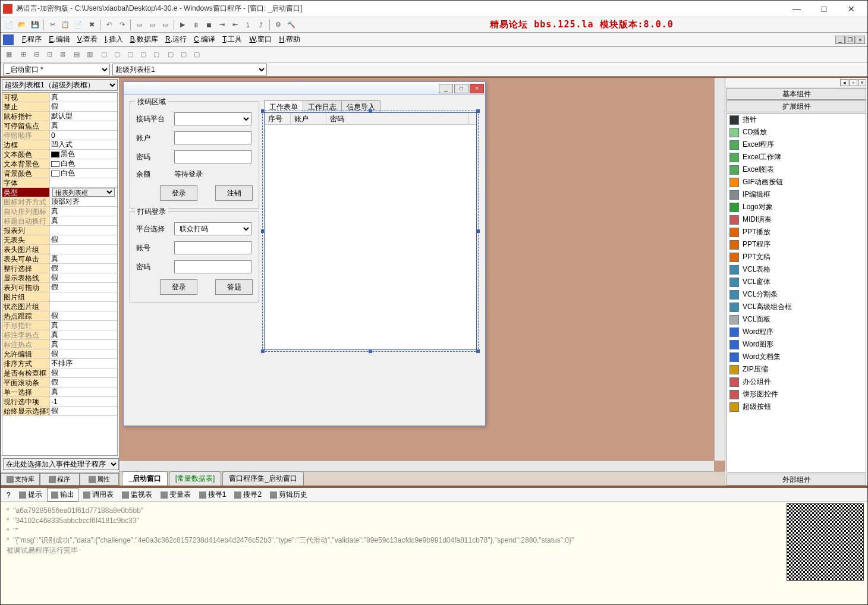 The width and height of the screenshot is (868, 605). Describe the element at coordinates (59, 136) in the screenshot. I see `property-row: 停留顺序0` at that location.